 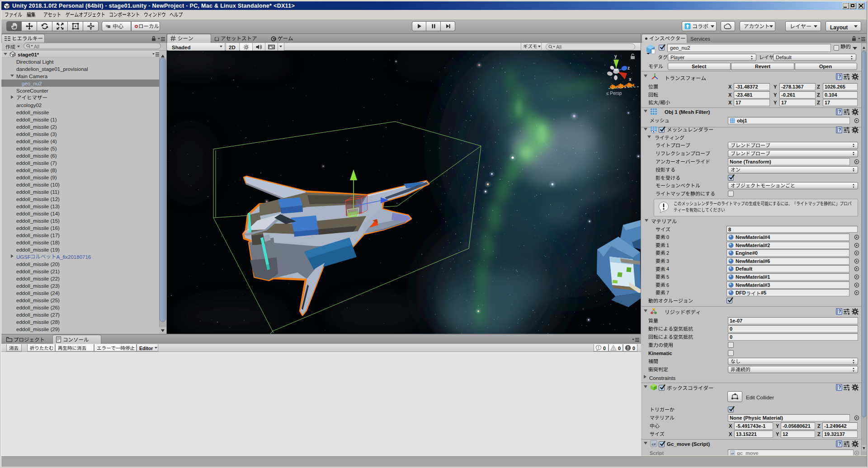 I want to click on svg-text: ≤ Persp, so click(x=614, y=93).